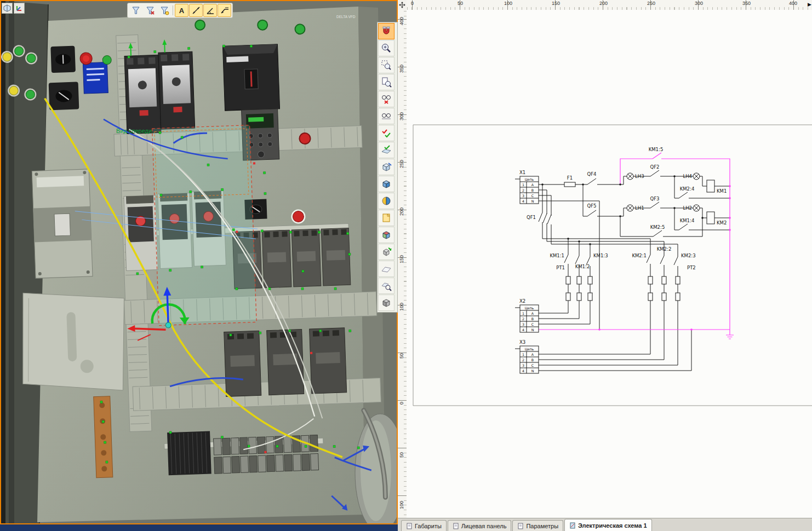  I want to click on pan-origin-icon, so click(402, 5).